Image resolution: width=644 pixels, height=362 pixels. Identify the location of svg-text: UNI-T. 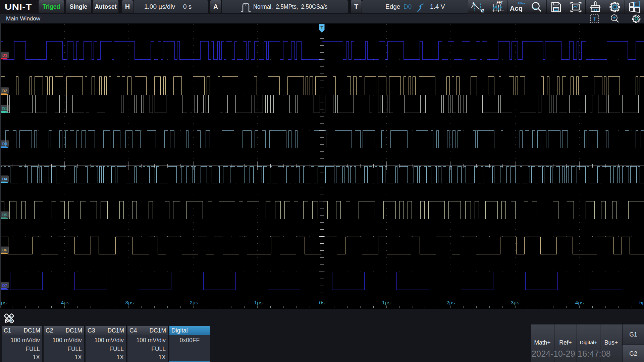
(18, 7).